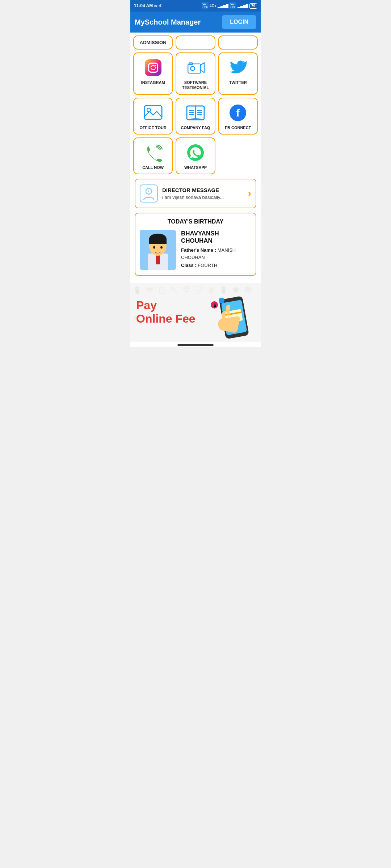 Image resolution: width=391 pixels, height=868 pixels. Describe the element at coordinates (149, 193) in the screenshot. I see `director-avatar` at that location.